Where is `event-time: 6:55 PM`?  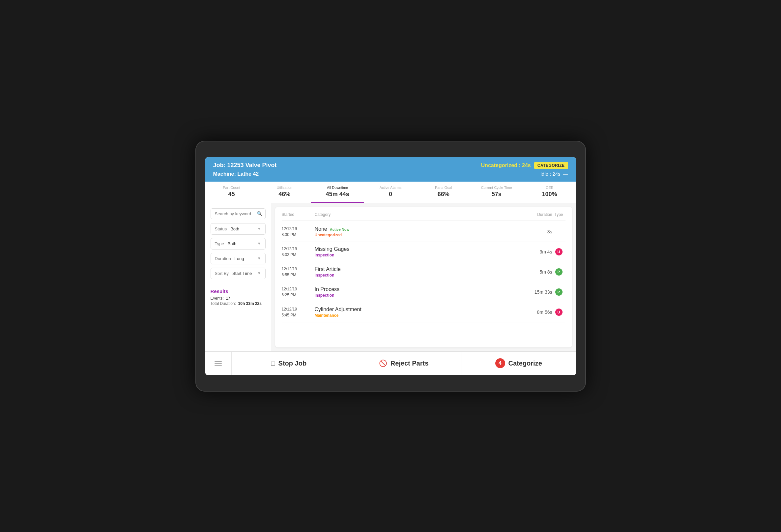
event-time: 6:55 PM is located at coordinates (298, 275).